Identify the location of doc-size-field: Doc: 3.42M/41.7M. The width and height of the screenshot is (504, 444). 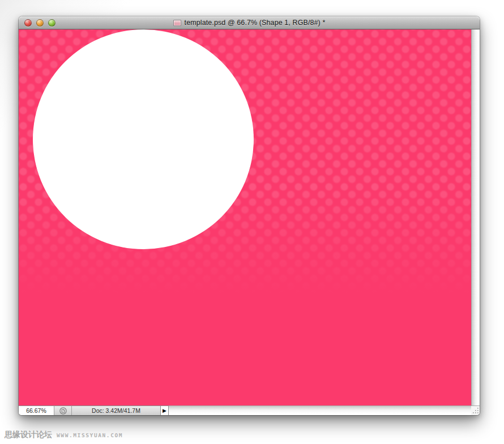
(116, 410).